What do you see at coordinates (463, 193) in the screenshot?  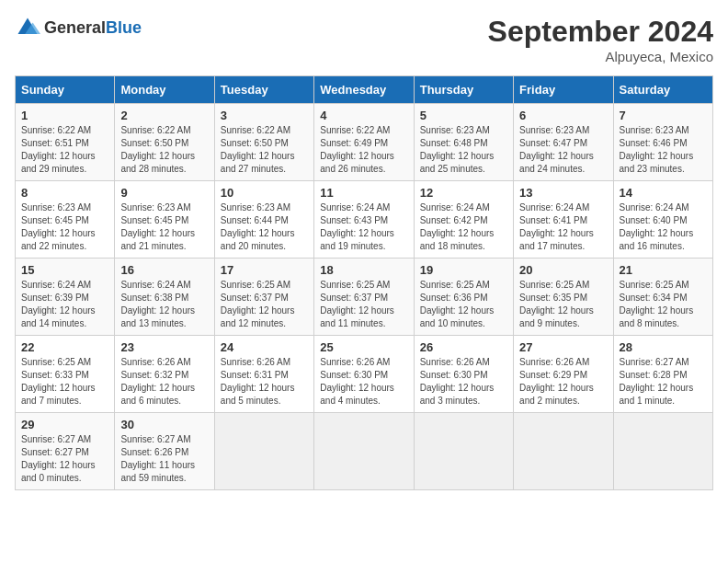 I see `day-number: 12` at bounding box center [463, 193].